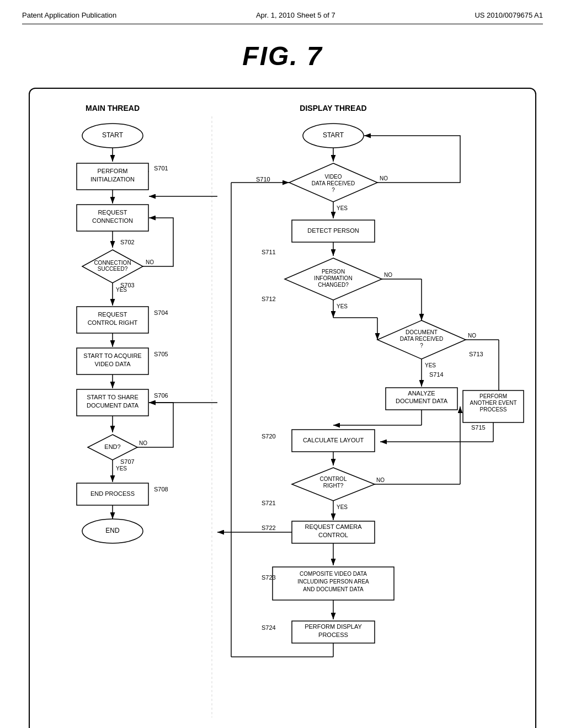  I want to click on start-share-label: START TO SHARE, so click(113, 397).